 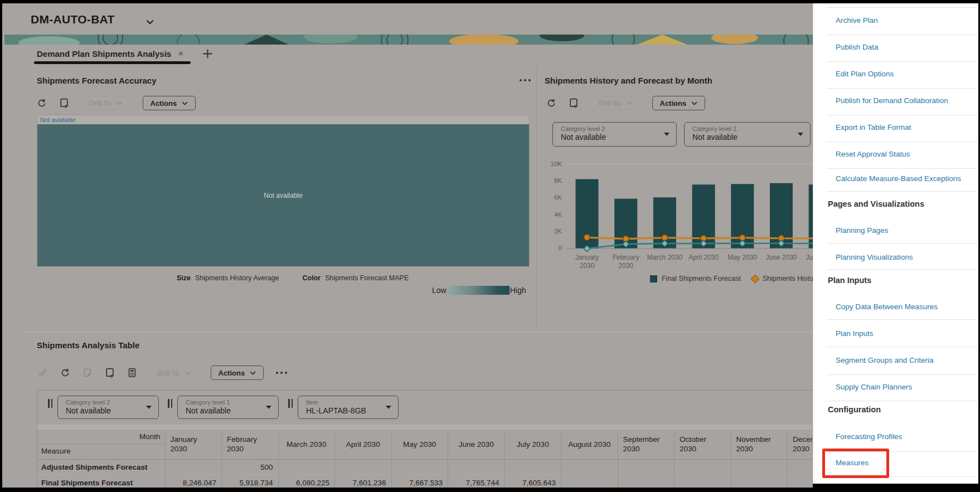 I want to click on calculator-icon, so click(x=132, y=373).